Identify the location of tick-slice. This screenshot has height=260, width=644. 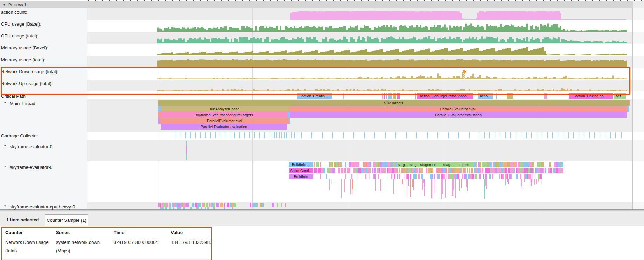
(281, 205).